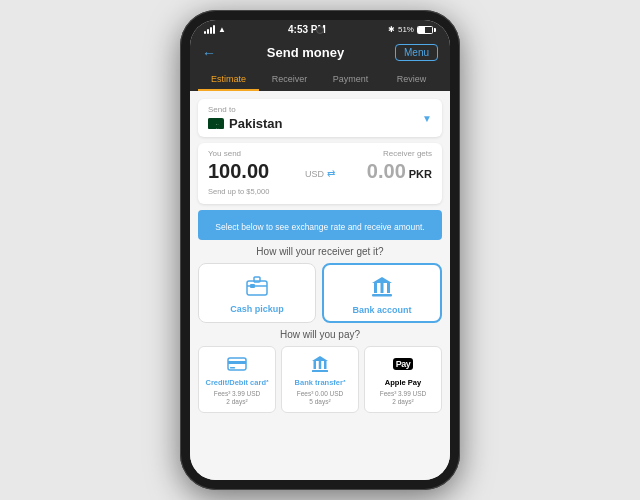  Describe the element at coordinates (254, 154) in the screenshot. I see `you-send-label: You send` at that location.